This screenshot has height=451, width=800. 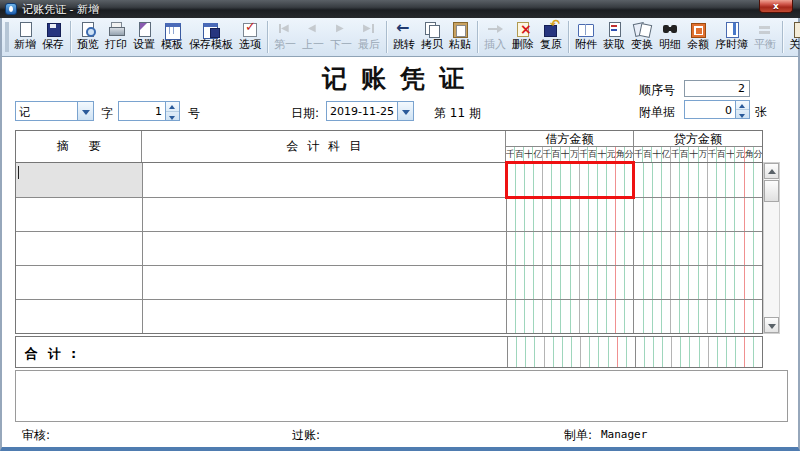 What do you see at coordinates (285, 44) in the screenshot?
I see `toolbar-button-label: 第一` at bounding box center [285, 44].